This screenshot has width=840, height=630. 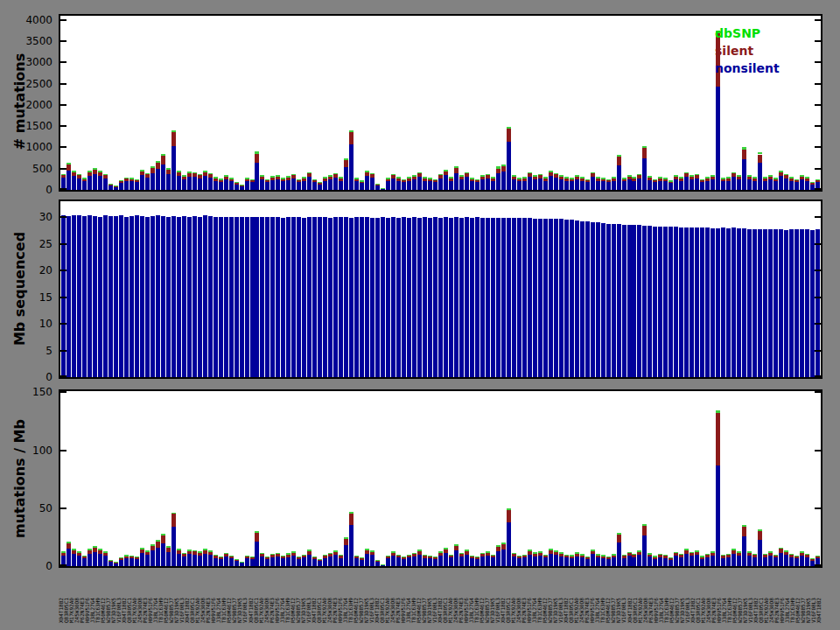 What do you see at coordinates (46, 270) in the screenshot?
I see `y-tick-label: 20` at bounding box center [46, 270].